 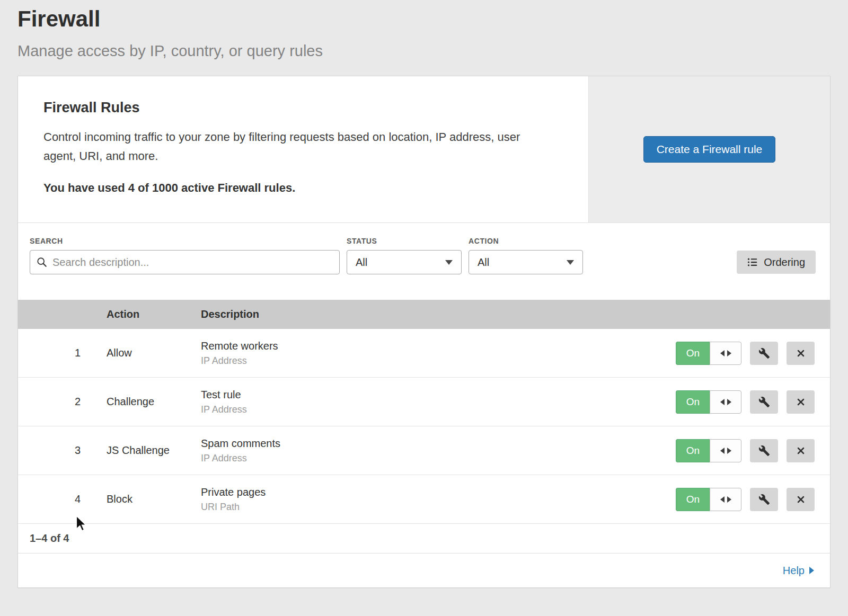 I want to click on table-row: 2 Challenge Test rule IP Address On, so click(x=424, y=402).